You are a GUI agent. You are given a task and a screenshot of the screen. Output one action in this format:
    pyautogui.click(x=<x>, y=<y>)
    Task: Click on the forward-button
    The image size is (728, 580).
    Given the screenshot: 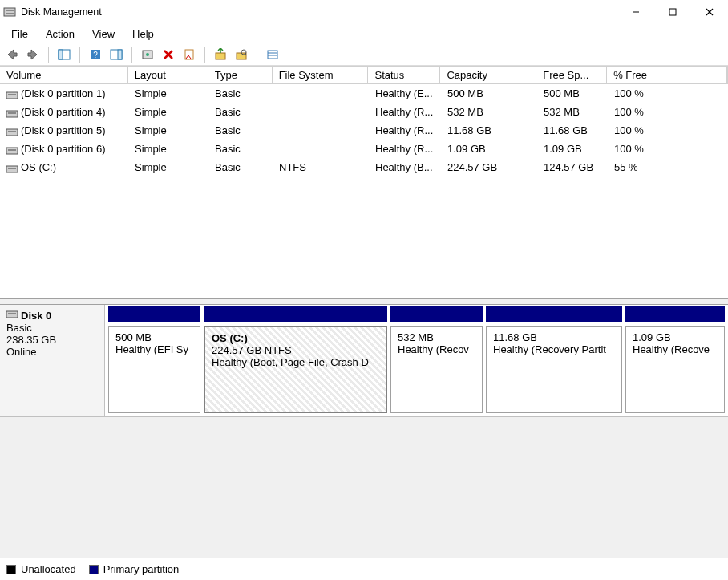 What is the action you would take?
    pyautogui.click(x=33, y=55)
    